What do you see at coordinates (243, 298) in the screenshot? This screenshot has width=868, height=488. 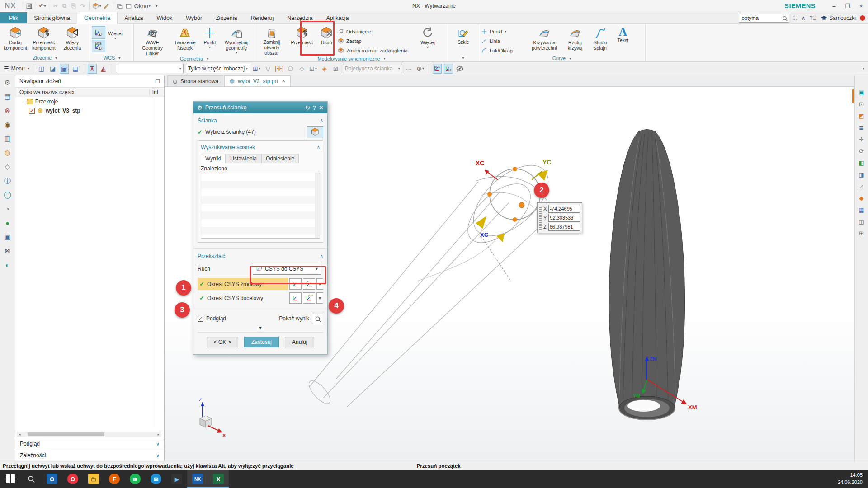 I see `target-csys-label: ✓ Określ CSYS docelowy` at bounding box center [243, 298].